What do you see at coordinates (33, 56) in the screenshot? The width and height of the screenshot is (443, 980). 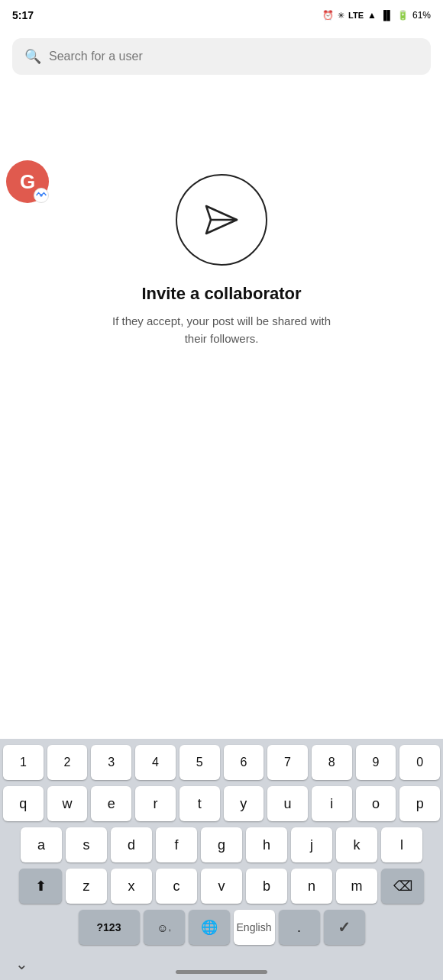 I see `search-icon: 🔍` at bounding box center [33, 56].